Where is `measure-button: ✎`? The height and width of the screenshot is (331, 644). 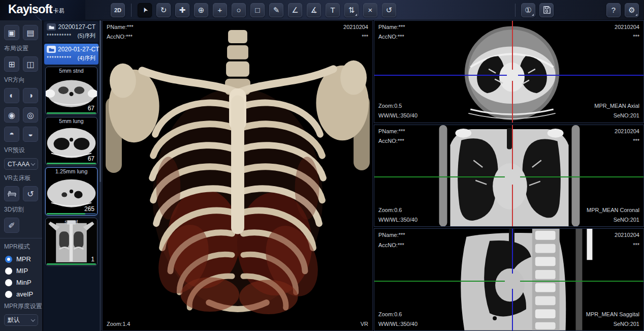 measure-button: ✎ is located at coordinates (276, 10).